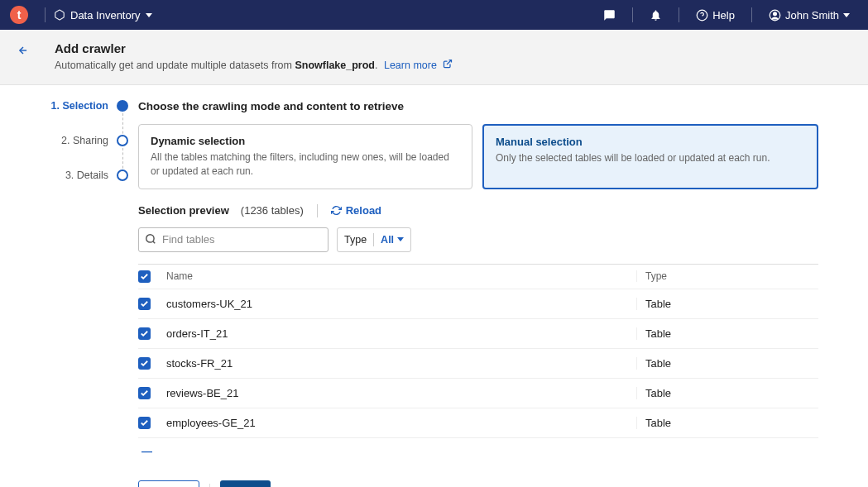 This screenshot has width=868, height=487. I want to click on steps-nav: 1. Selection 2. Sharing 3. Details, so click(70, 294).